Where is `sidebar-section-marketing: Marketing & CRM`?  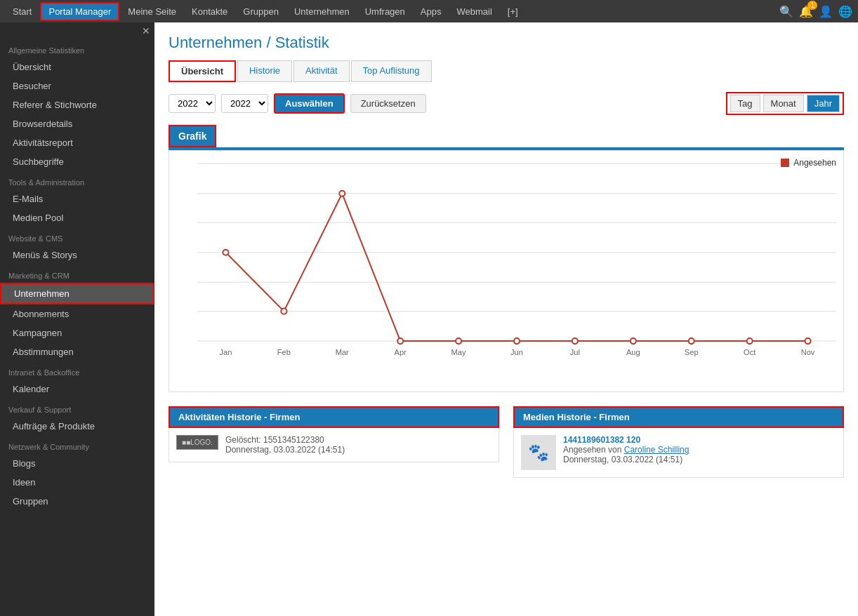
sidebar-section-marketing: Marketing & CRM is located at coordinates (77, 274).